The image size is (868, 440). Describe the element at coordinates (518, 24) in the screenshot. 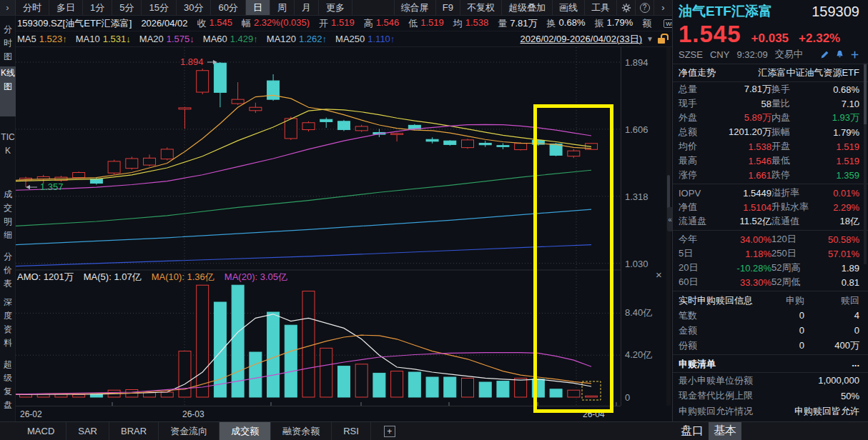

I see `quote-field-量: 量7.81万` at that location.